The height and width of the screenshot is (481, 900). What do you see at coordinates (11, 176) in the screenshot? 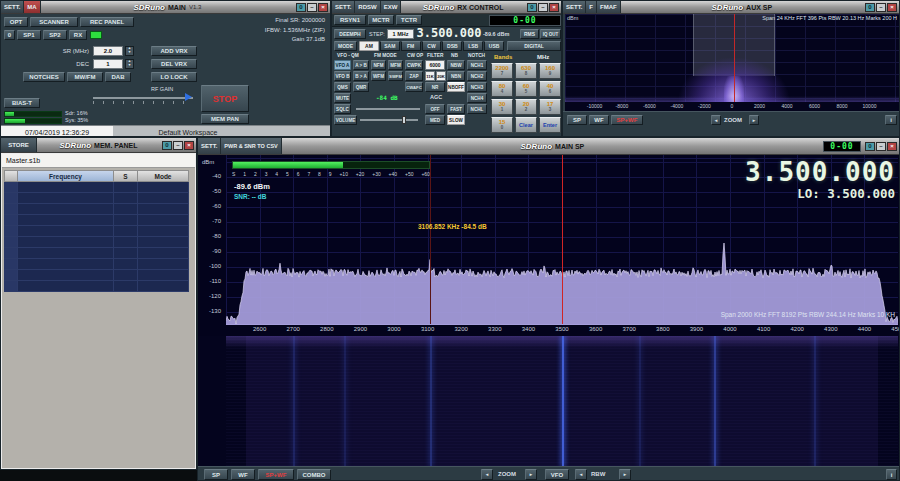
I see `row-selector-header` at bounding box center [11, 176].